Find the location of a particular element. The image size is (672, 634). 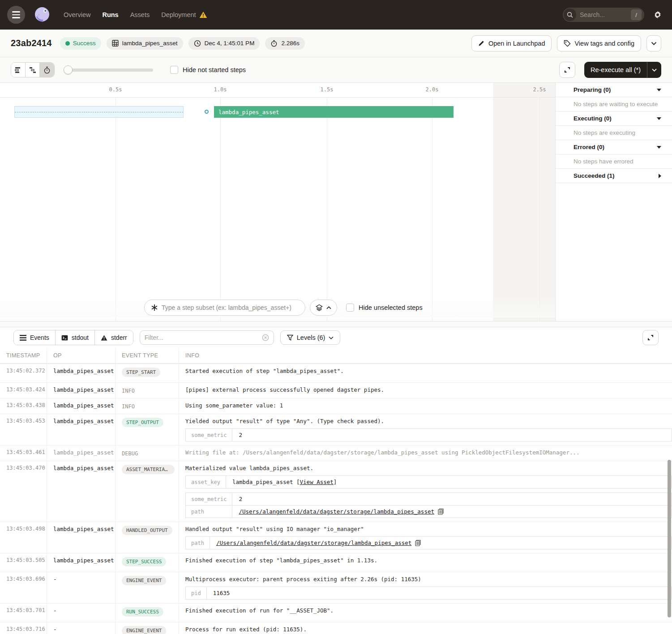

event-type-text: DEBUG is located at coordinates (130, 454).